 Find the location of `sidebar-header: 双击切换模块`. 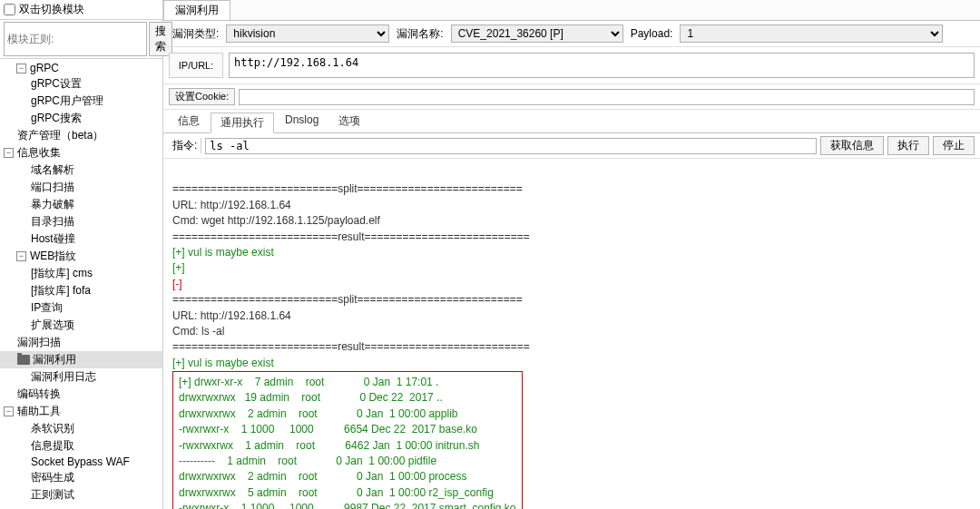

sidebar-header: 双击切换模块 is located at coordinates (82, 10).